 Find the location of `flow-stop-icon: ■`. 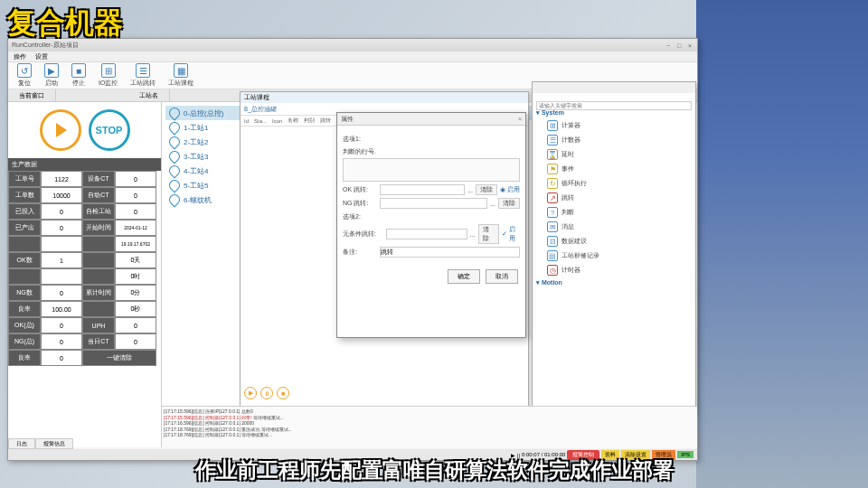

flow-stop-icon: ■ is located at coordinates (283, 393).